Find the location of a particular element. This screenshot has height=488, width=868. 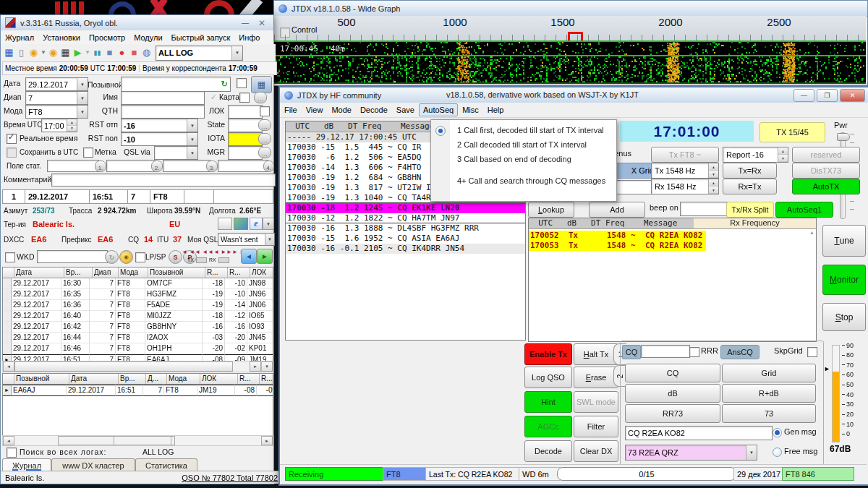

msg-rdb-button: R+dB is located at coordinates (769, 393).